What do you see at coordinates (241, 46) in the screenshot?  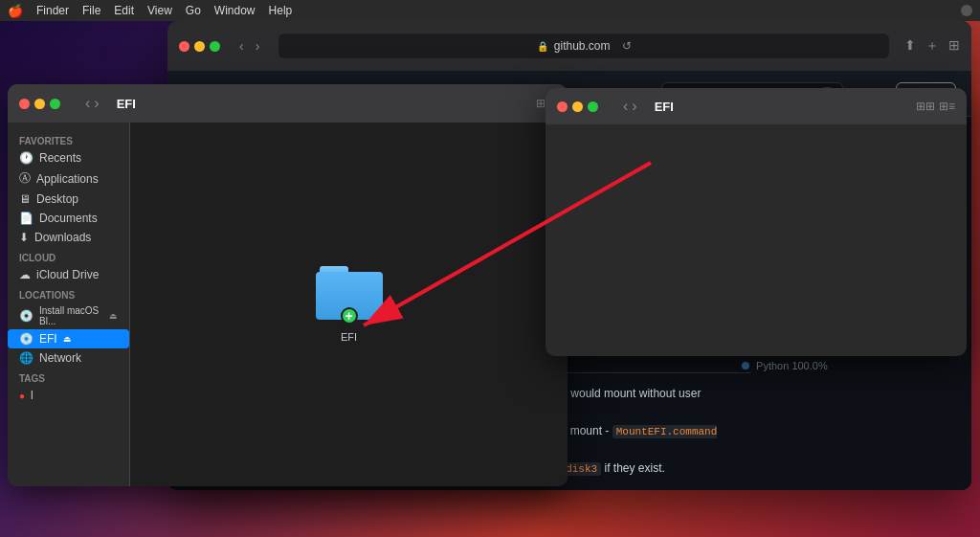 I see `back-button: ‹` at bounding box center [241, 46].